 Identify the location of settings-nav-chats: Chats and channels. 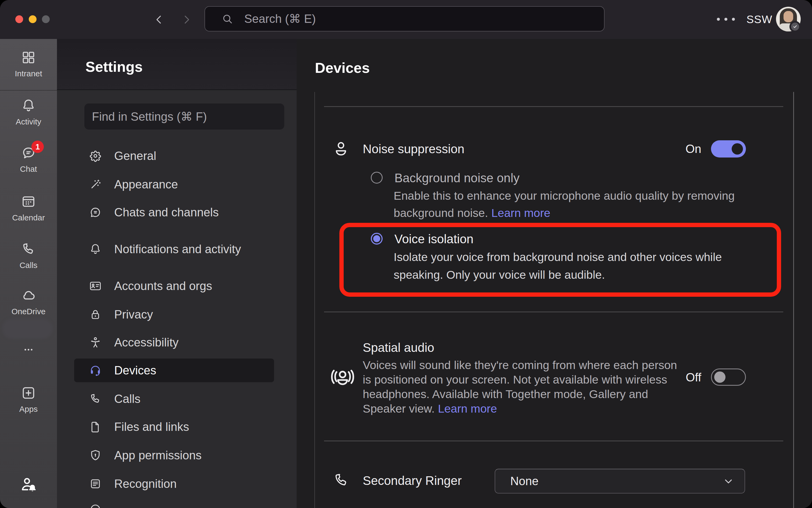
(174, 212).